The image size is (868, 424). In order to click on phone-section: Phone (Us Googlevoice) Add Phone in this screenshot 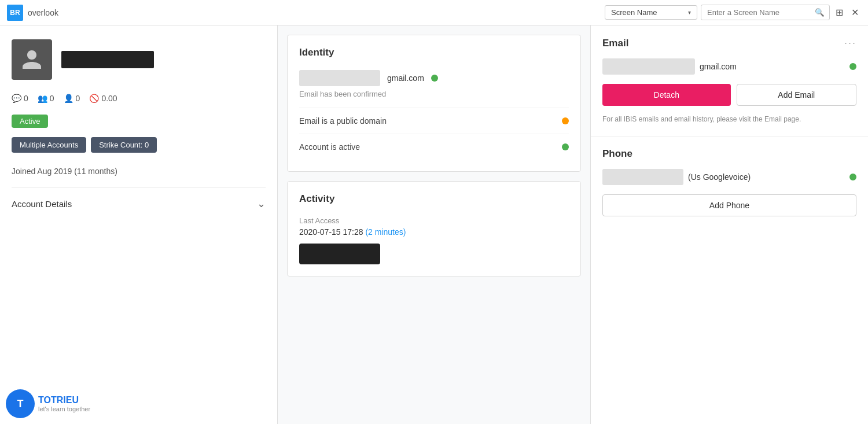, I will do `click(729, 182)`.